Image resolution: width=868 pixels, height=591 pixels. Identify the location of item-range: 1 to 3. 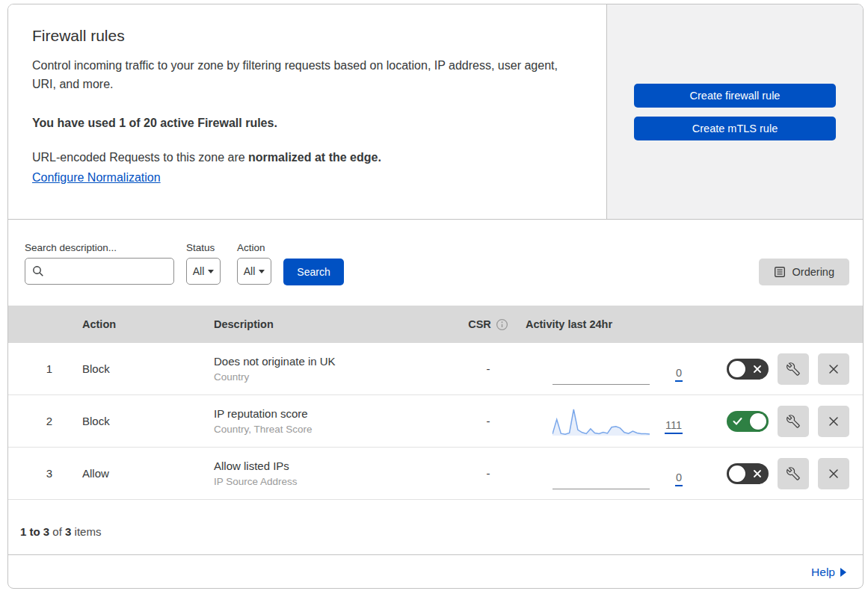
(34, 532).